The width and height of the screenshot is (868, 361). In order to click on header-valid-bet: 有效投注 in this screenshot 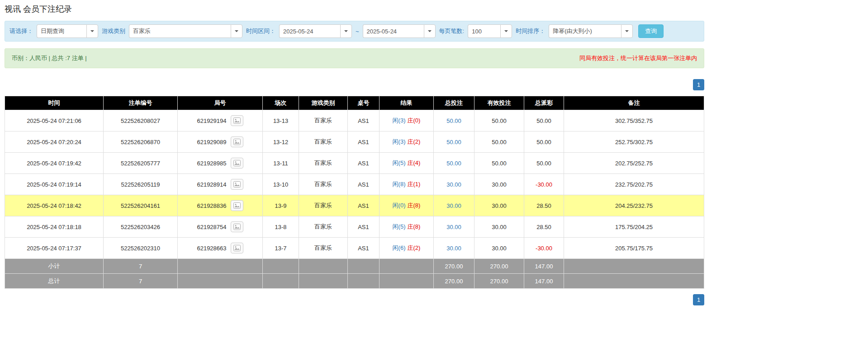, I will do `click(499, 103)`.